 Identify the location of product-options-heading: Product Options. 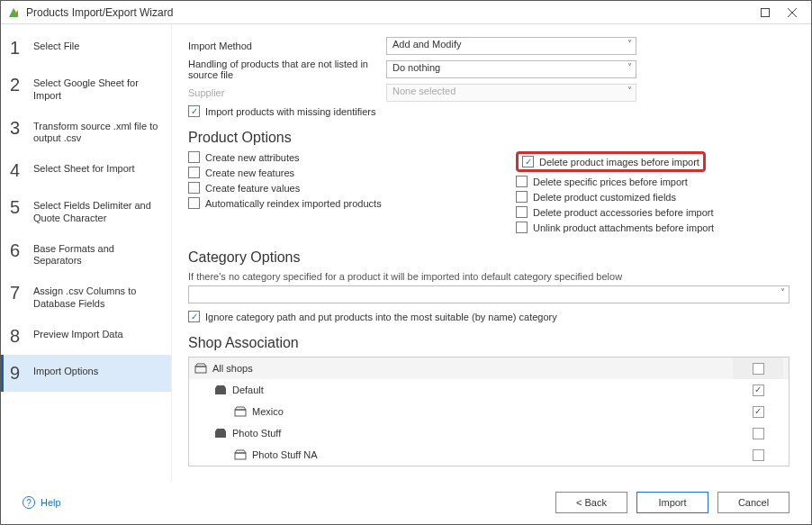
(489, 138).